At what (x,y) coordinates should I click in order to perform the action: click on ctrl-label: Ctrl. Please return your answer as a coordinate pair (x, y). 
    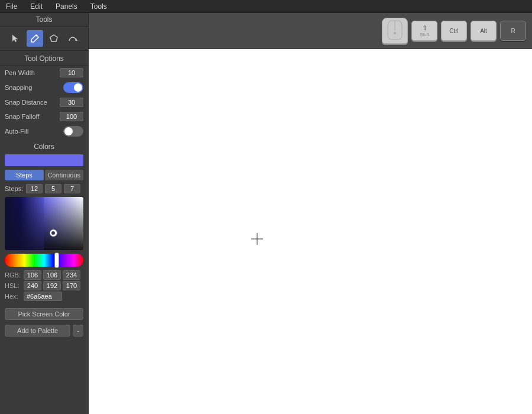
    Looking at the image, I should click on (454, 31).